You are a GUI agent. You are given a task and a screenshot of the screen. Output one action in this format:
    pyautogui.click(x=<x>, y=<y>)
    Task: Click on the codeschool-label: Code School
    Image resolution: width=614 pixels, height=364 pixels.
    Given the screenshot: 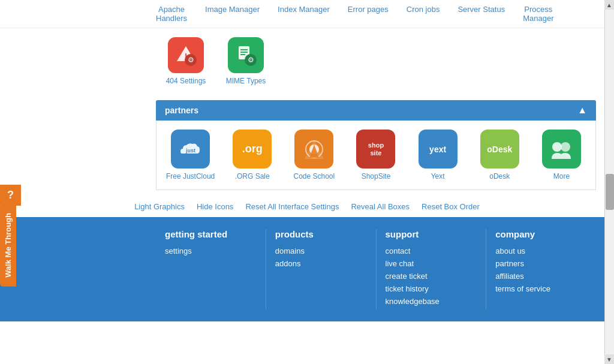 What is the action you would take?
    pyautogui.click(x=314, y=176)
    